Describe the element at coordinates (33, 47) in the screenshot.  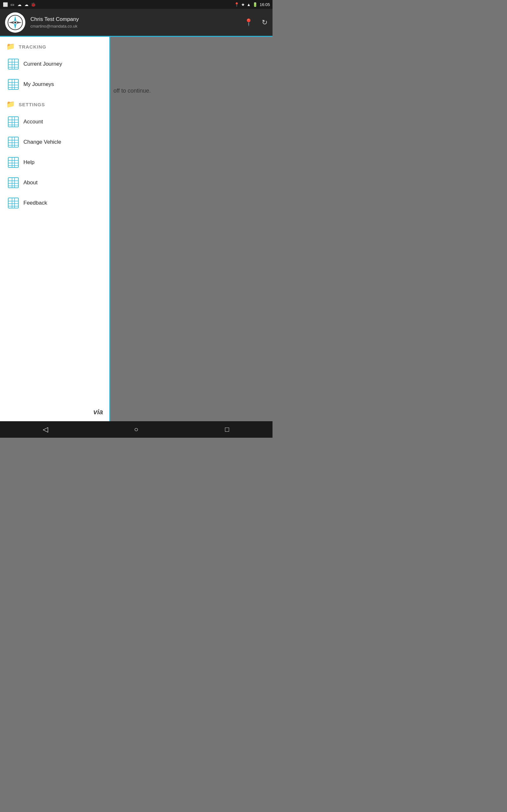
I see `tracking-section-label: TRACKING` at that location.